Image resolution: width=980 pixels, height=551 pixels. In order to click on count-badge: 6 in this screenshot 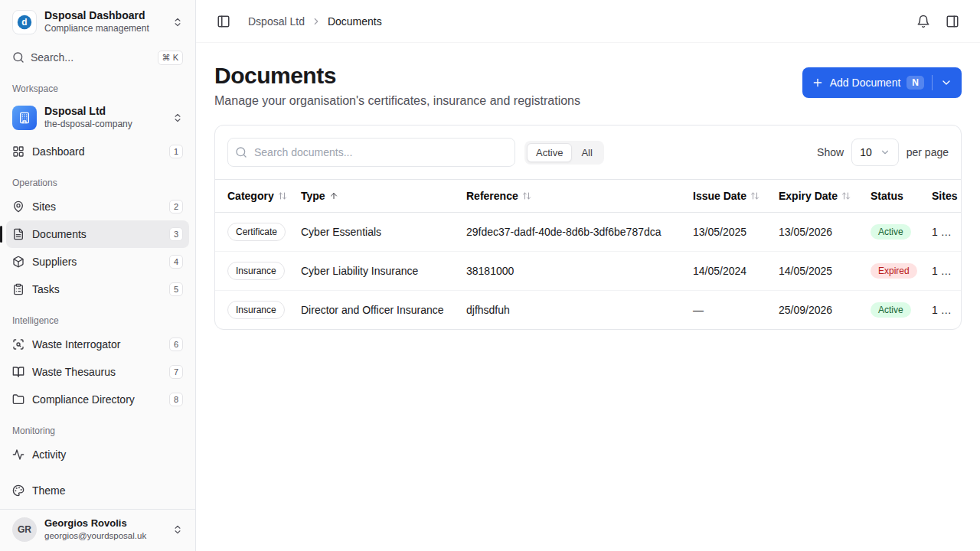, I will do `click(176, 344)`.